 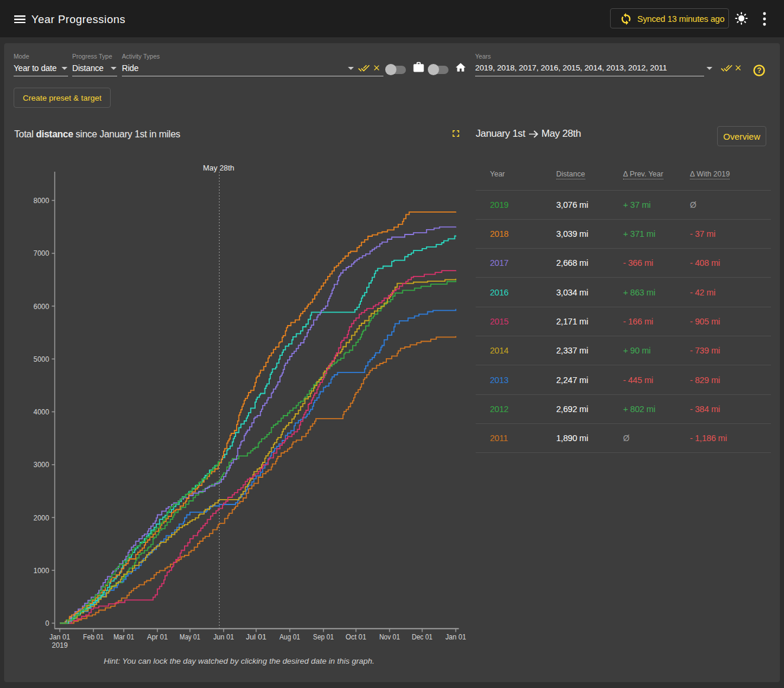 I want to click on svg-text: 5000, so click(x=41, y=359).